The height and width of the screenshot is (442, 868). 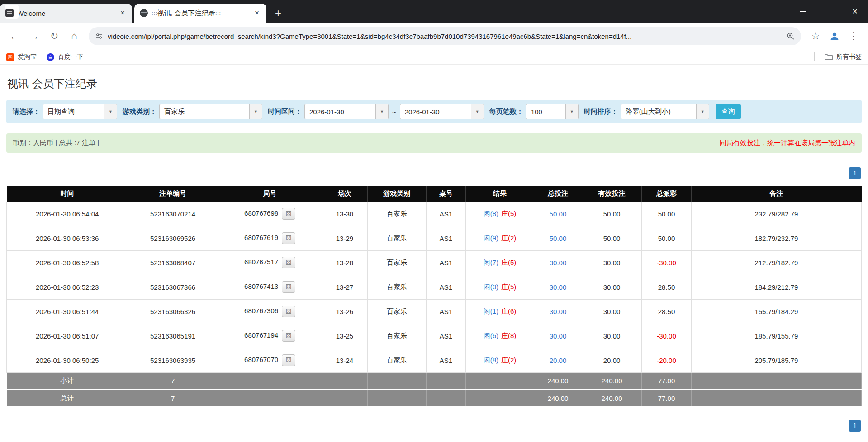 I want to click on col-payout: 总派彩, so click(x=667, y=194).